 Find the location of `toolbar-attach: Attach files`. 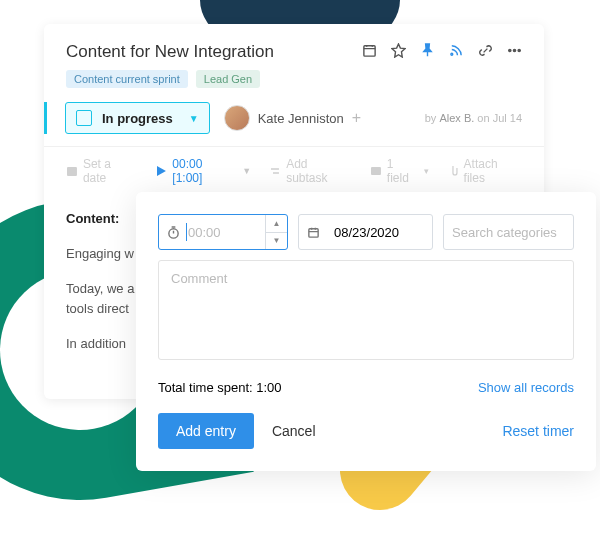

toolbar-attach: Attach files is located at coordinates (484, 171).